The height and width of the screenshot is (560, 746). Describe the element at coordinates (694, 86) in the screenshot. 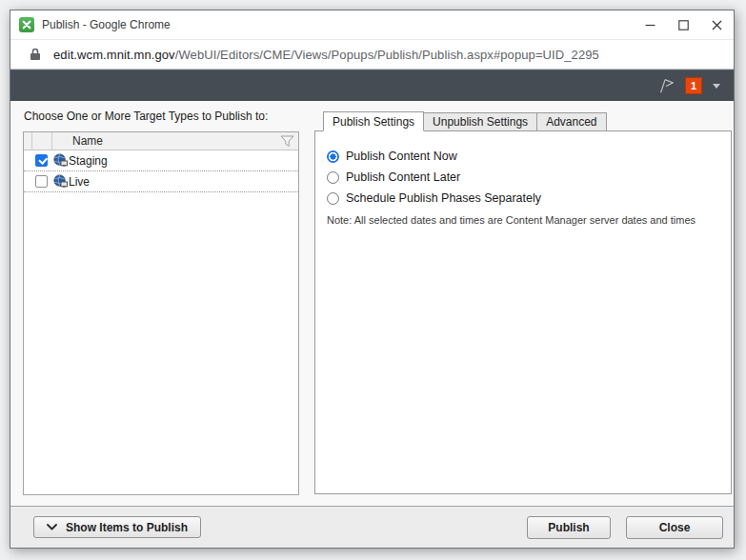

I see `notification-badge: 1` at that location.